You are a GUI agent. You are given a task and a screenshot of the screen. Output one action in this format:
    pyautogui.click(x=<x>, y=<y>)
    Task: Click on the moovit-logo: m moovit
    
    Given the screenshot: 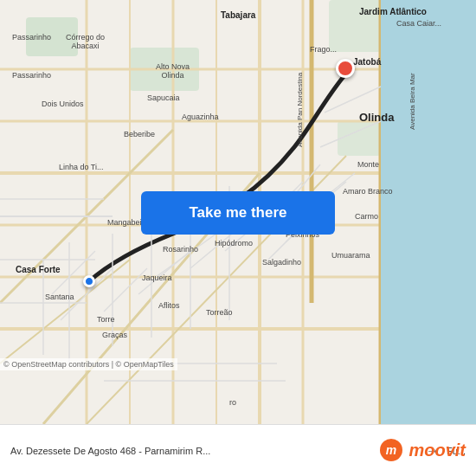 What is the action you would take?
    pyautogui.click(x=428, y=450)
    